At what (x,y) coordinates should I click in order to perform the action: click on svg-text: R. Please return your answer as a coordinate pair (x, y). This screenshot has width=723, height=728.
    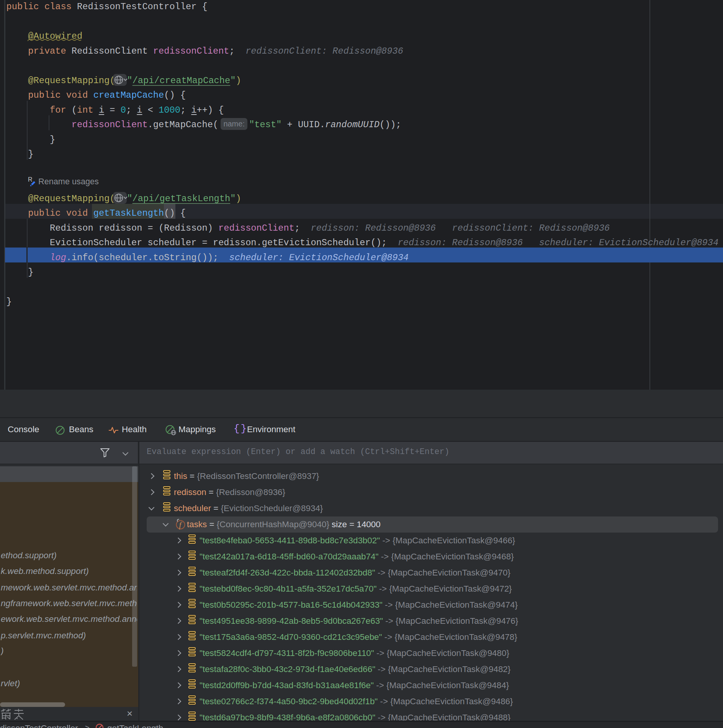
    Looking at the image, I should click on (30, 179).